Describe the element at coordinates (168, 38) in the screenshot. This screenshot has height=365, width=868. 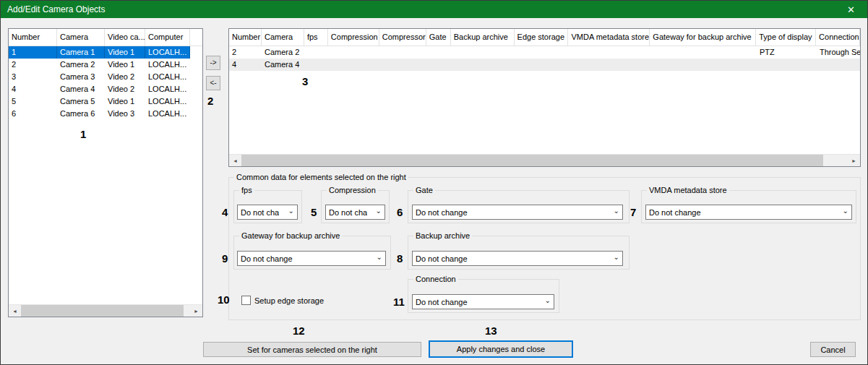
I see `column-header: Computer` at that location.